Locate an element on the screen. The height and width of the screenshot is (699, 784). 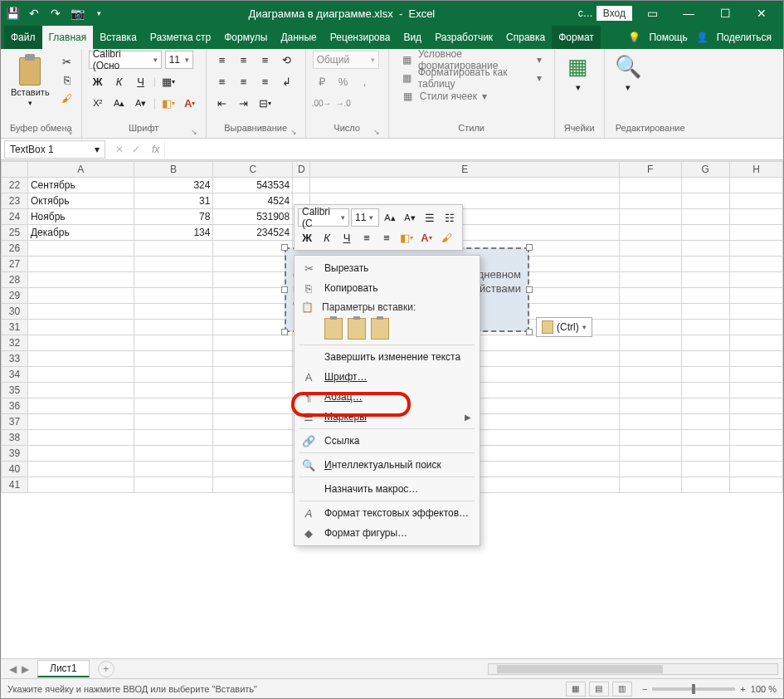
row-header-30: 30 is located at coordinates (15, 312).